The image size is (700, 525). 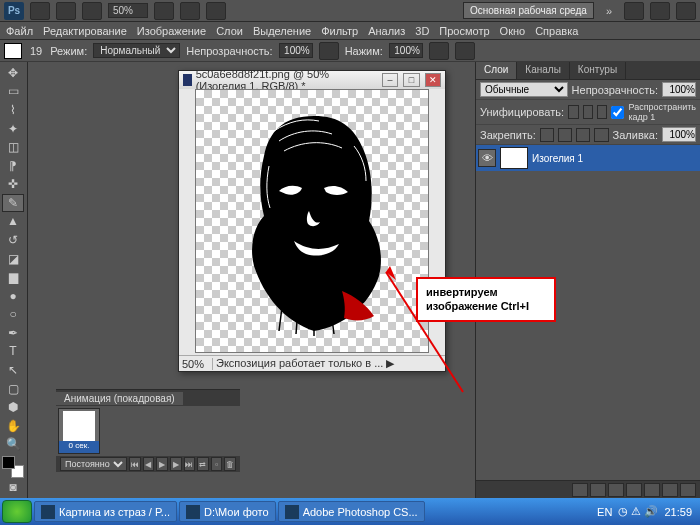 What do you see at coordinates (514, 158) in the screenshot?
I see `layer-thumb` at bounding box center [514, 158].